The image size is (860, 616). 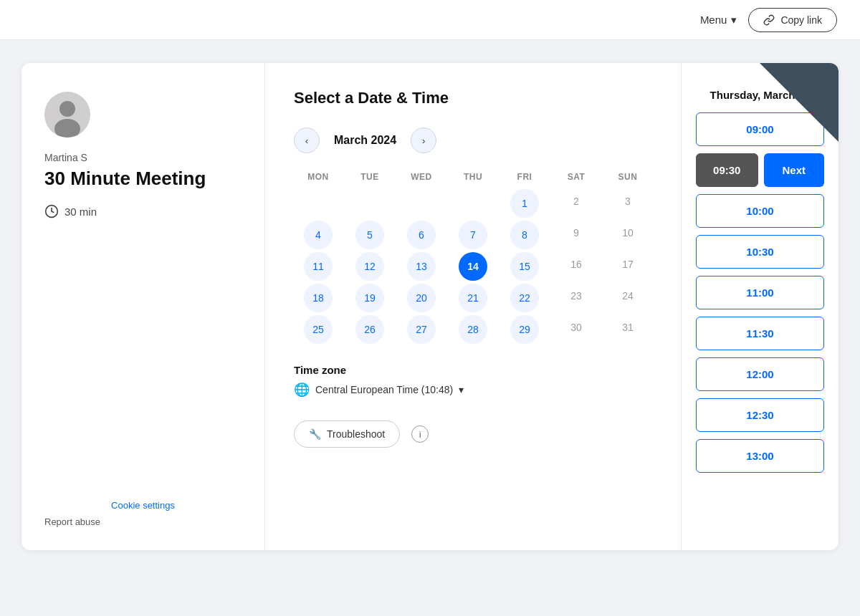 What do you see at coordinates (525, 329) in the screenshot?
I see `calendar-day: 29` at bounding box center [525, 329].